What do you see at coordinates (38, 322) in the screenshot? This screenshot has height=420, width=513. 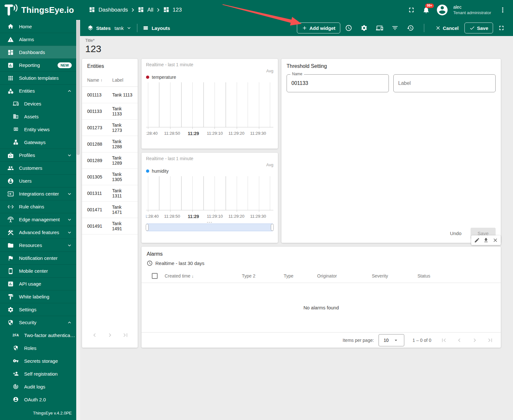 I see `sidebar-item-security: Security` at bounding box center [38, 322].